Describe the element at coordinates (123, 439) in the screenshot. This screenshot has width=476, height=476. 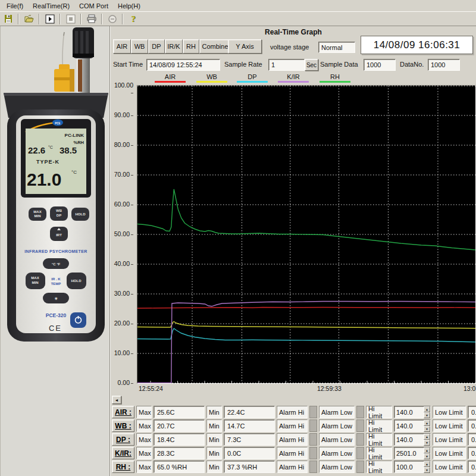
I see `channel-name-button: DP :` at that location.